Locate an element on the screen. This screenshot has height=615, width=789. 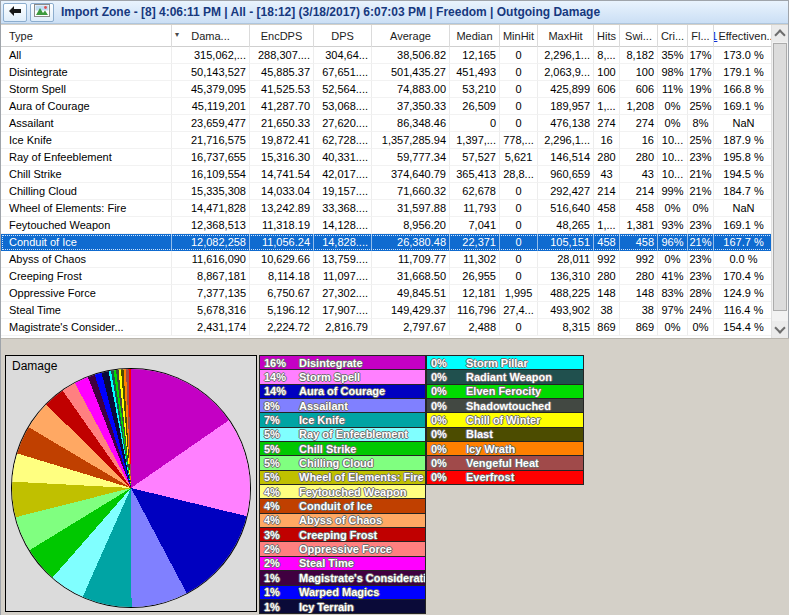
legend-item: 2%Steal Time is located at coordinates (342, 564).